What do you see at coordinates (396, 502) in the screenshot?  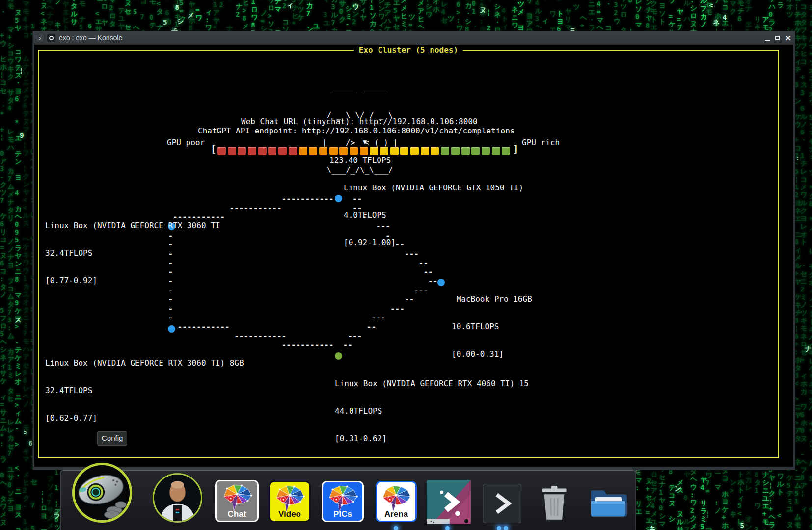 I see `dock-item-arena: Arena` at bounding box center [396, 502].